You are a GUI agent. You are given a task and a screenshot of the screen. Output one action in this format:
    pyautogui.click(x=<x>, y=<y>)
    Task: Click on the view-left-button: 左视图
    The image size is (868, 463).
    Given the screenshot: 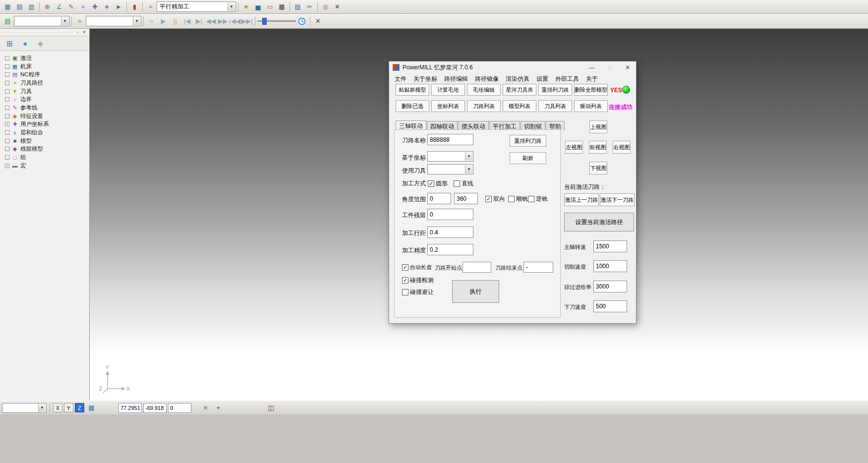 What is the action you would take?
    pyautogui.click(x=574, y=147)
    